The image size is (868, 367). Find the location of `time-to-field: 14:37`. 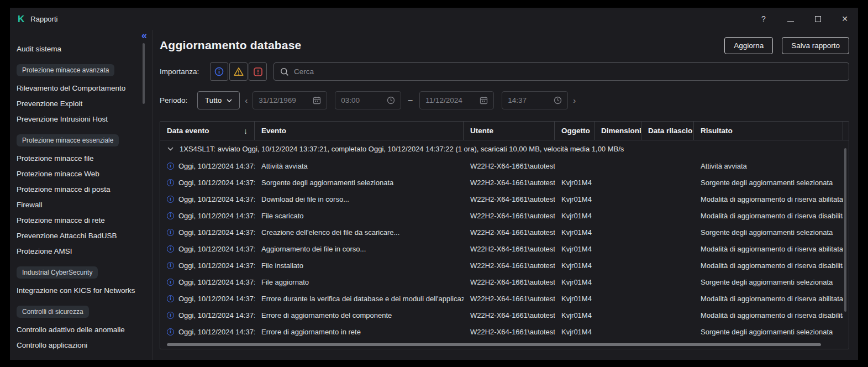

time-to-field: 14:37 is located at coordinates (535, 101).